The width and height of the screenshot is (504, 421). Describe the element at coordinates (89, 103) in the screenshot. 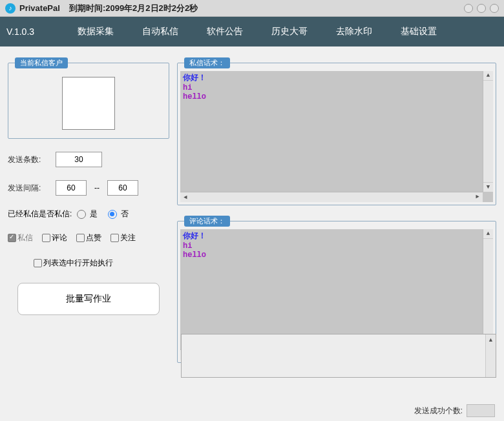

I see `client-avatar` at that location.